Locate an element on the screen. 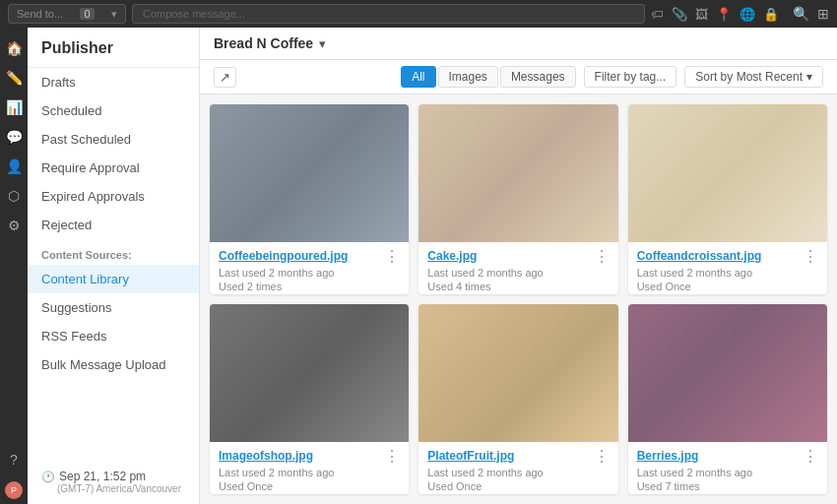  nav-analytics: 📊 is located at coordinates (14, 107).